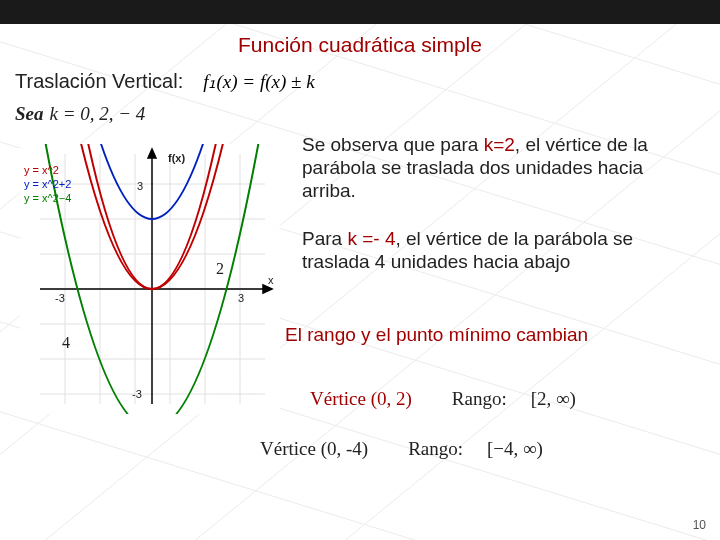  What do you see at coordinates (500, 144) in the screenshot?
I see `p1-k: k=2` at bounding box center [500, 144].